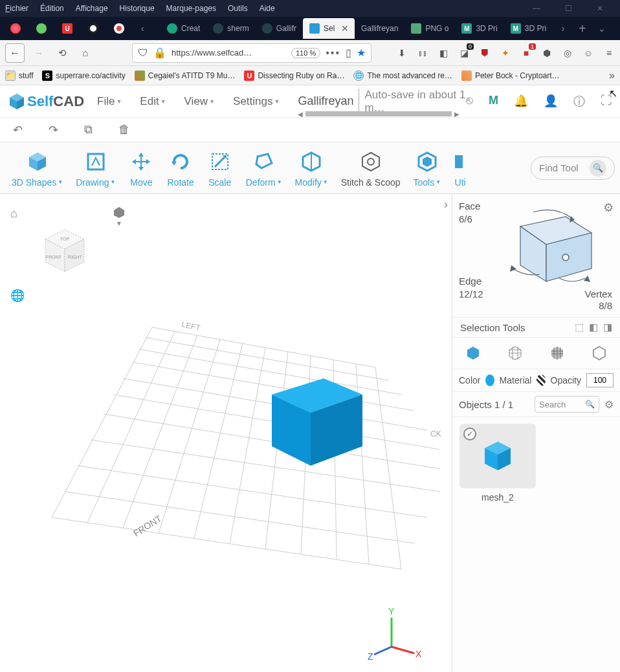 The image size is (620, 672). Describe the element at coordinates (124, 129) in the screenshot. I see `delete-button: 🗑` at that location.